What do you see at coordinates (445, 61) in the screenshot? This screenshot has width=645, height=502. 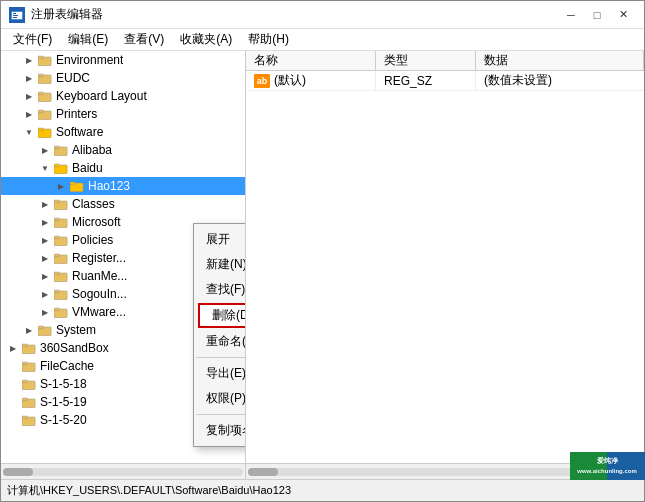 I see `right-header: 名称 类型 数据` at bounding box center [445, 61].